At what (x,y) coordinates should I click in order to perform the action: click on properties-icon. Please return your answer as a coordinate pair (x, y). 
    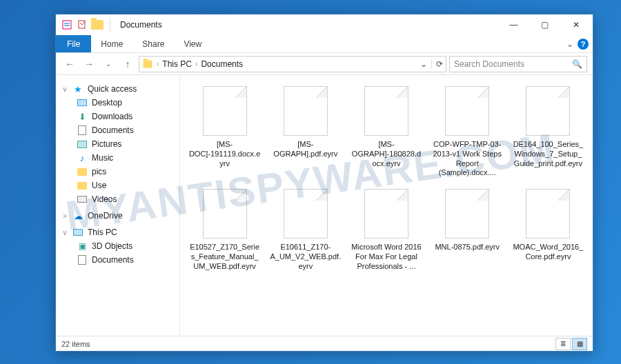
    Looking at the image, I should click on (67, 25).